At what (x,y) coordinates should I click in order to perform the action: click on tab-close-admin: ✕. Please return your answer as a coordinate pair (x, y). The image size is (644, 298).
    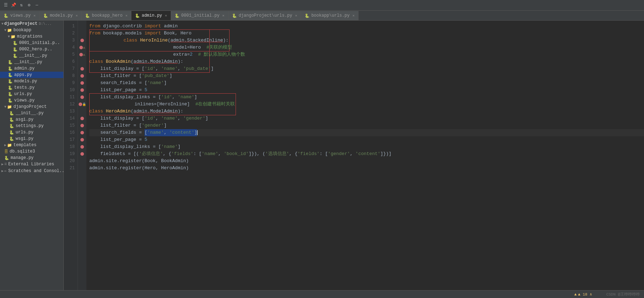
    Looking at the image, I should click on (166, 16).